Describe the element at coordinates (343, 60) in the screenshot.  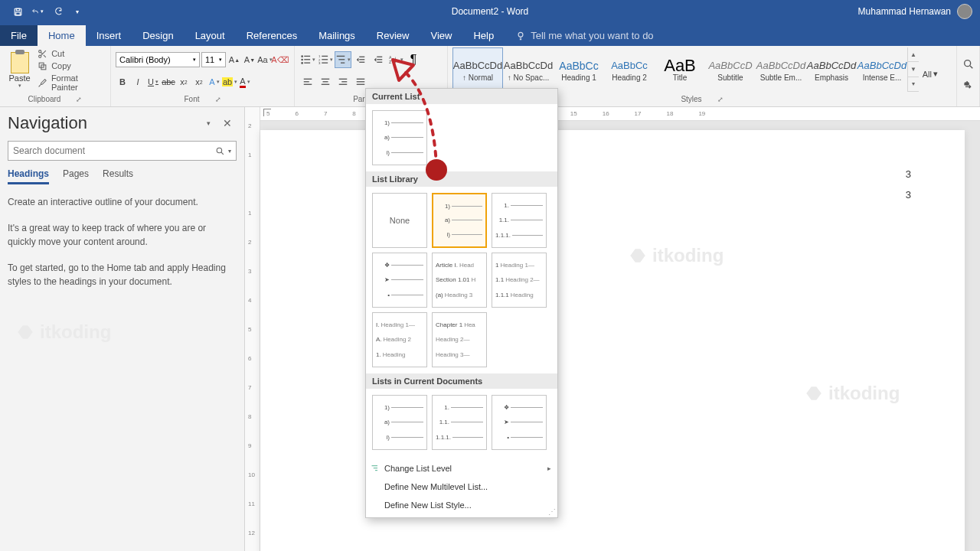
I see `multilevel-list-button` at that location.